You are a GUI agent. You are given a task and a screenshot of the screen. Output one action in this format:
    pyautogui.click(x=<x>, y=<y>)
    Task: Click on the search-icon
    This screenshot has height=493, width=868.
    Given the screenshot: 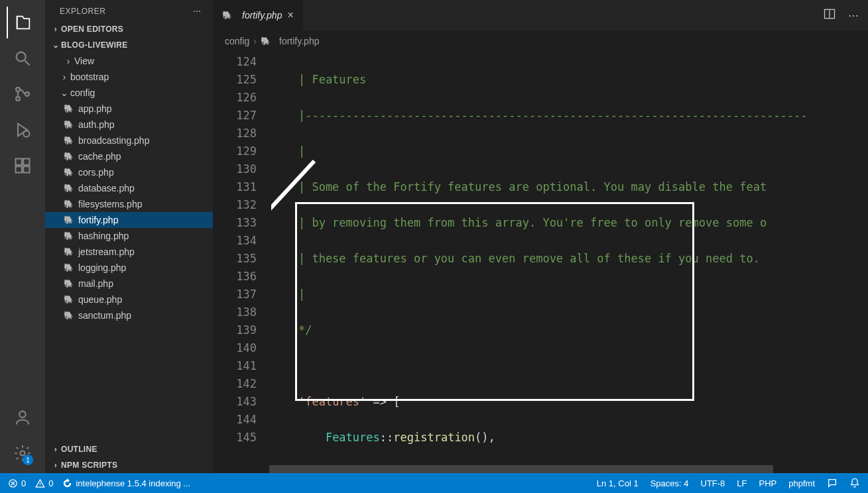 What is the action you would take?
    pyautogui.click(x=23, y=58)
    